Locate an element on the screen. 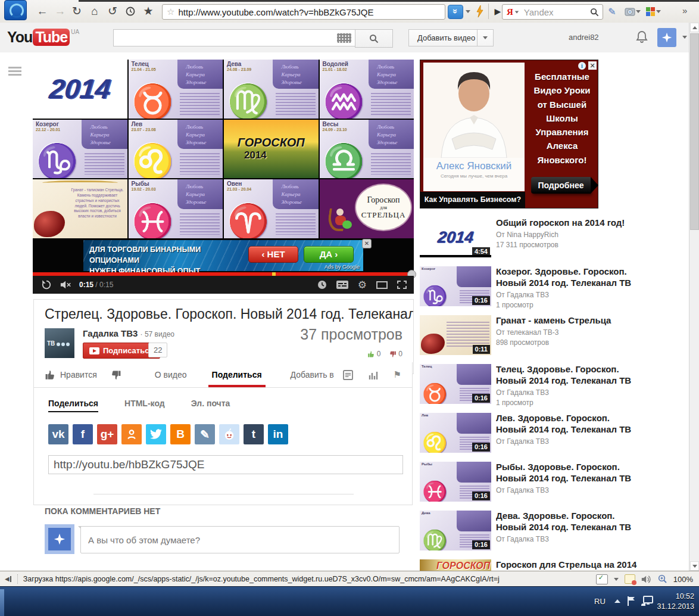 This screenshot has width=699, height=616. channel-avatar: ТВ is located at coordinates (60, 343).